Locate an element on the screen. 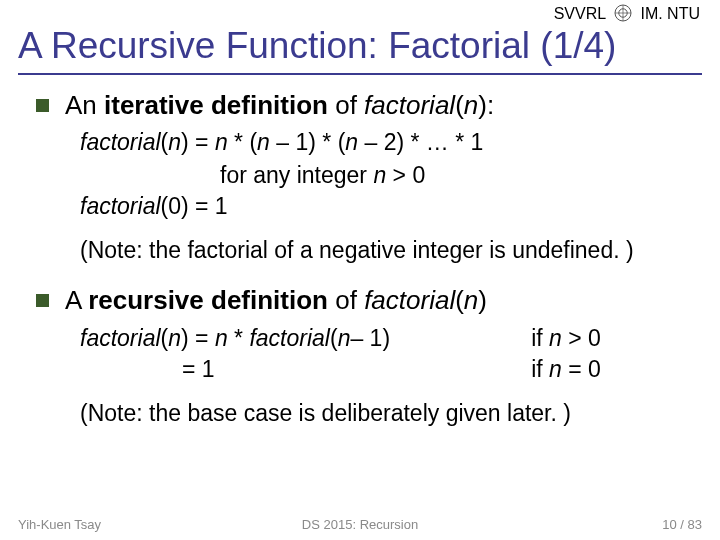 The height and width of the screenshot is (540, 720). iter-line1: factorial(n) = n * (n – 1) * (n – 2) * …… is located at coordinates (386, 142).